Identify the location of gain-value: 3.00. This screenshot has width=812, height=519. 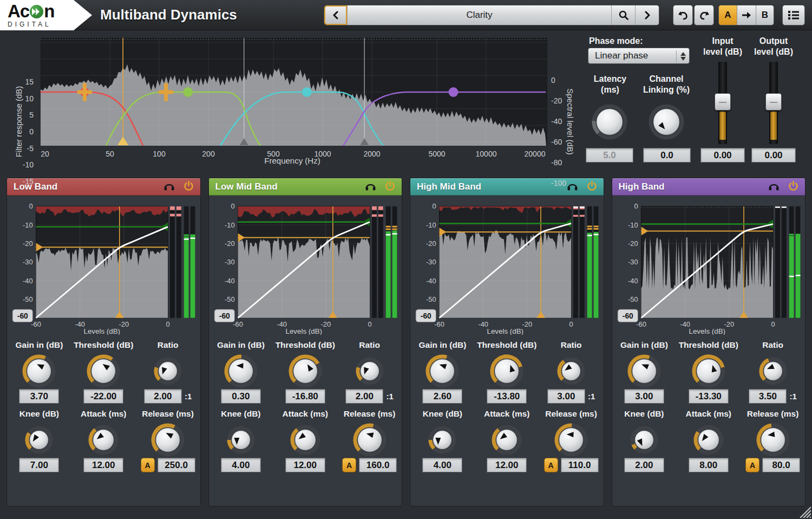
(644, 397).